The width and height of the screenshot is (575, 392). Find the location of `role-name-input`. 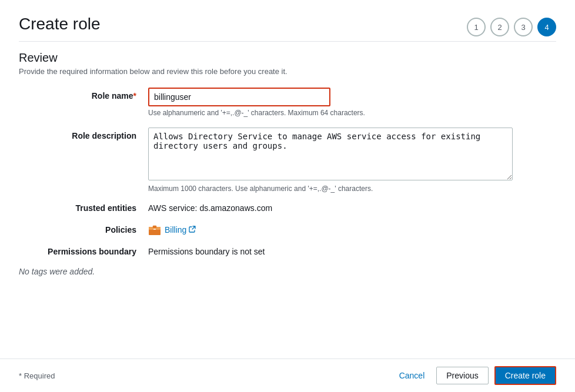

role-name-input is located at coordinates (239, 97).